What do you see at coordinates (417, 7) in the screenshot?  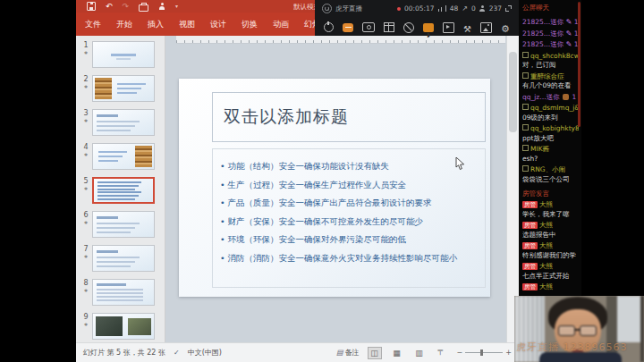 I see `stream-stats-row: 虎牙直播 00:05:17 48 ↗ 0 237` at bounding box center [417, 7].